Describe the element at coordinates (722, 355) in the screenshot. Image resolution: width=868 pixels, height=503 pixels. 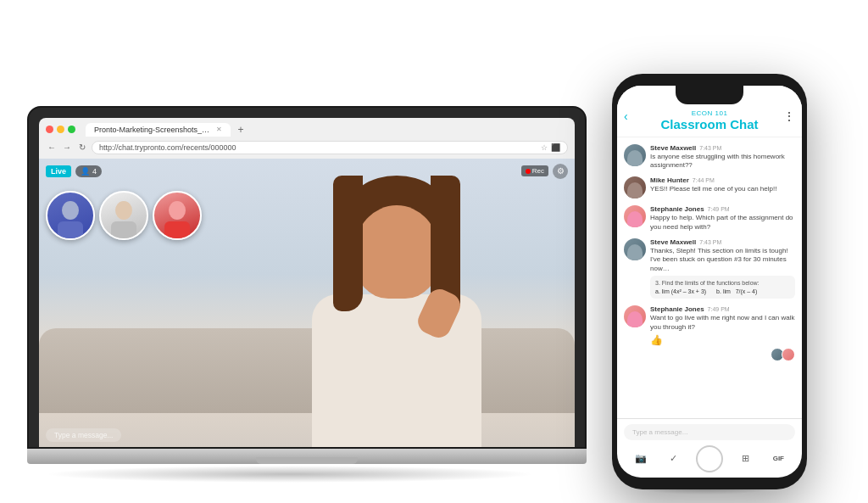
I see `avatar-pair` at that location.